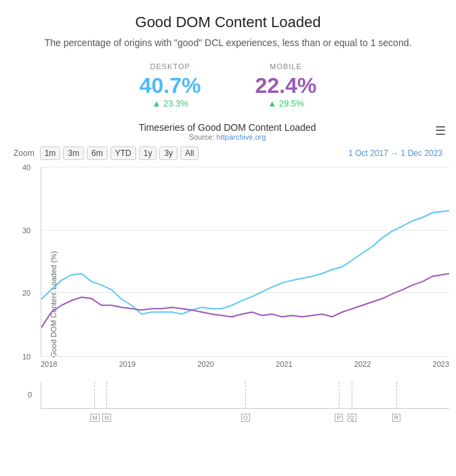 The width and height of the screenshot is (456, 476). What do you see at coordinates (50, 153) in the screenshot?
I see `zoom-1m: 1m` at bounding box center [50, 153].